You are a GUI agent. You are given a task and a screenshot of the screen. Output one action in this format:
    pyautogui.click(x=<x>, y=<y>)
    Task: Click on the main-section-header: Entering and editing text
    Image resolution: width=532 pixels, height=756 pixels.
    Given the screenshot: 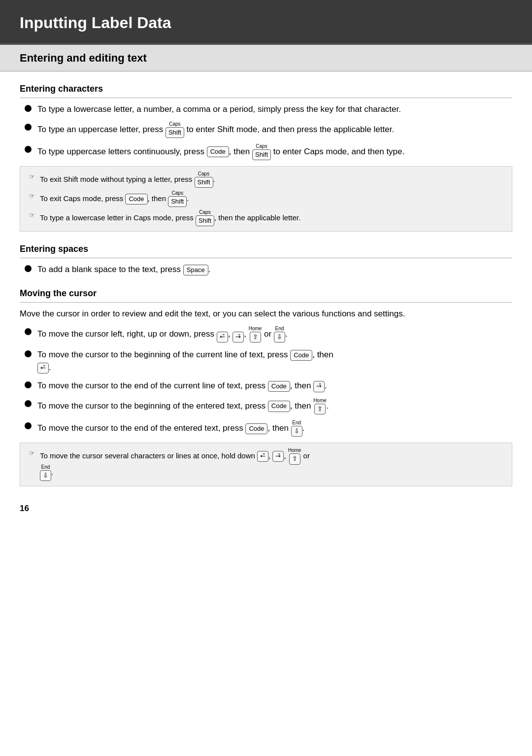 What is the action you would take?
    pyautogui.click(x=266, y=57)
    